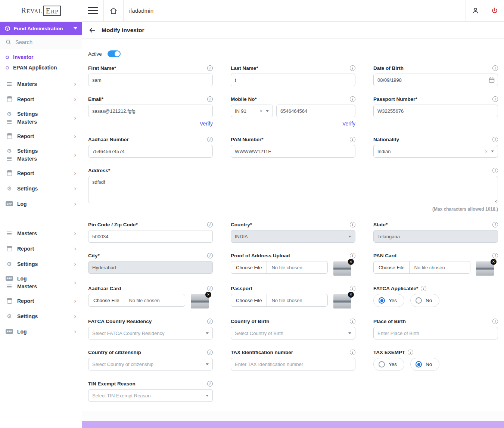 This screenshot has height=428, width=504. Describe the element at coordinates (293, 333) in the screenshot. I see `country-of-birth-select: Select Country of Birth` at that location.